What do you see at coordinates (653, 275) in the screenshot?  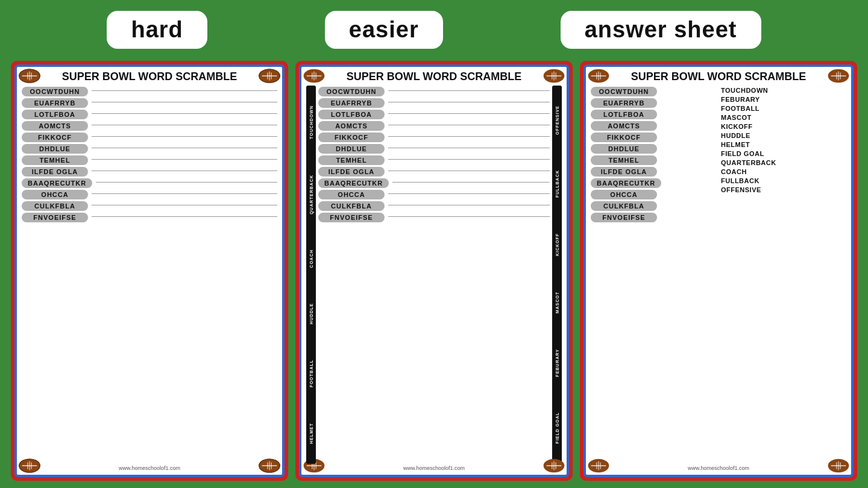 I see `answer-scramble-list: OOCWTDUHNEUAFRRYBLOTLFBOAAOMCTSFIKKOCFDH…` at bounding box center [653, 275].